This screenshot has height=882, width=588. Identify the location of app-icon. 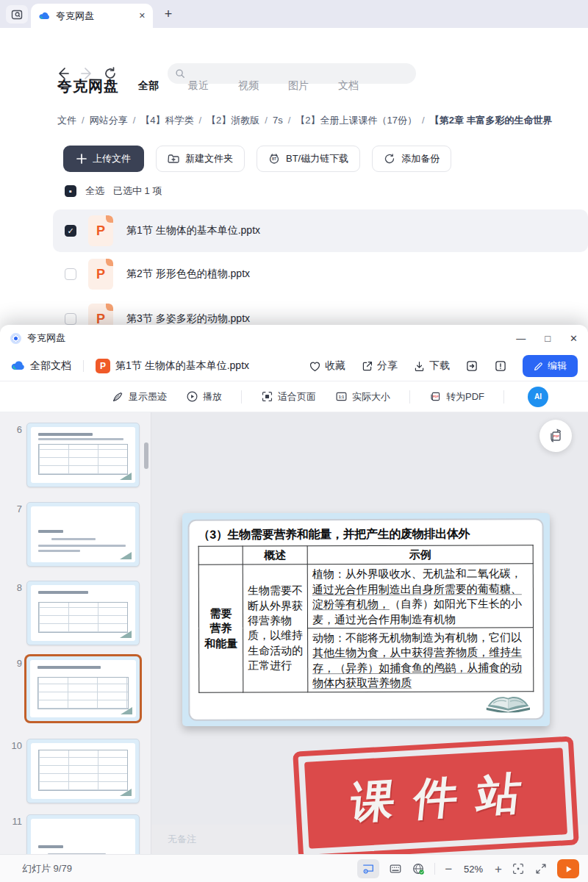
(16, 338).